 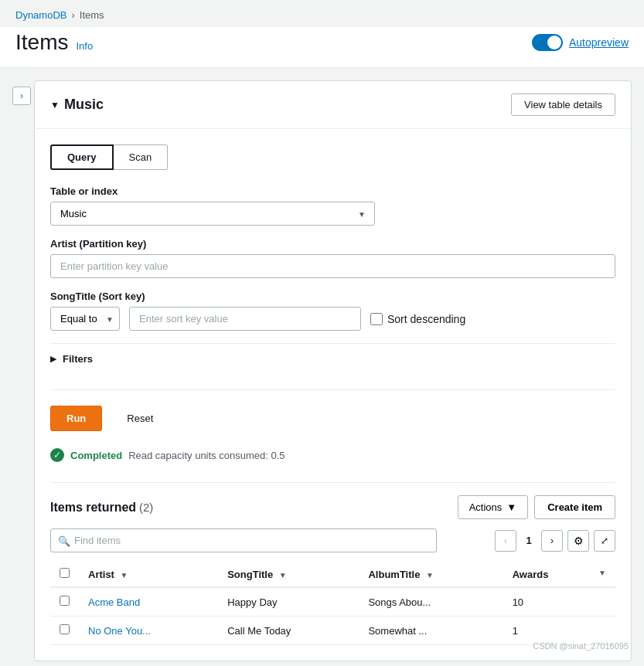 What do you see at coordinates (141, 158) in the screenshot?
I see `tab-scan: Scan` at bounding box center [141, 158].